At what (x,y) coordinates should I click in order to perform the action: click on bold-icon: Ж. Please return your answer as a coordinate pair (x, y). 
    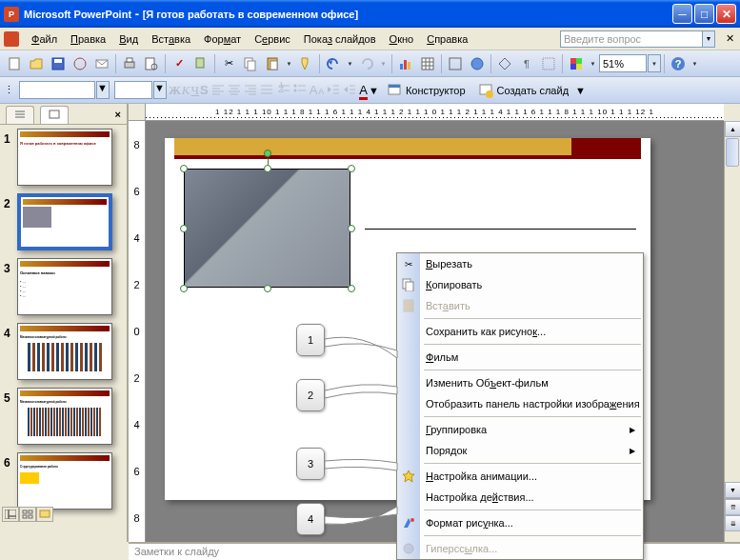
    Looking at the image, I should click on (175, 90).